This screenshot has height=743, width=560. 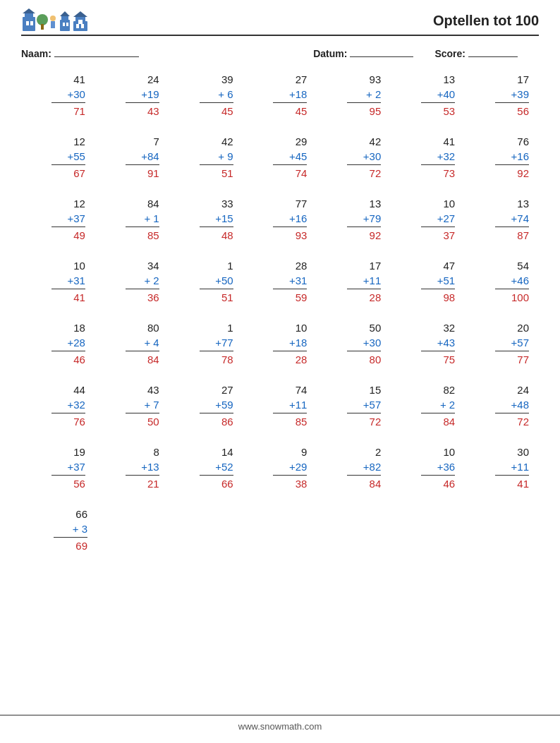 What do you see at coordinates (523, 484) in the screenshot?
I see `num-answer-6-6: 41` at bounding box center [523, 484].